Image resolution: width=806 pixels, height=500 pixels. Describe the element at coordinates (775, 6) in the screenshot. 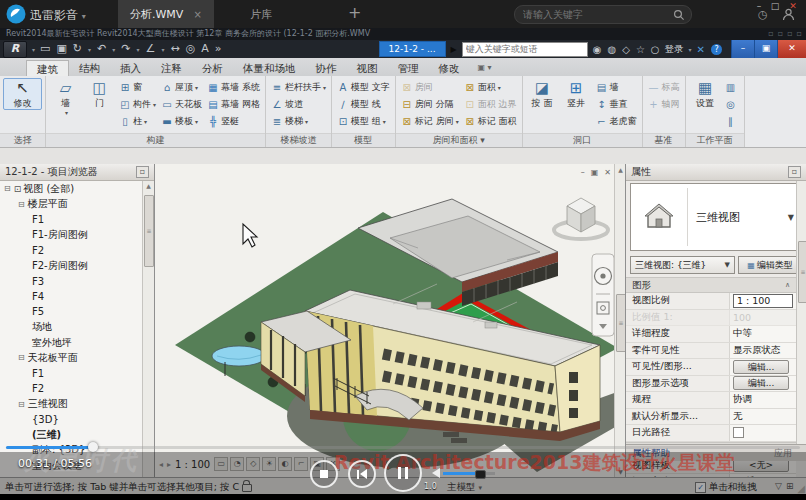

I see `player-maximize-button: □` at that location.